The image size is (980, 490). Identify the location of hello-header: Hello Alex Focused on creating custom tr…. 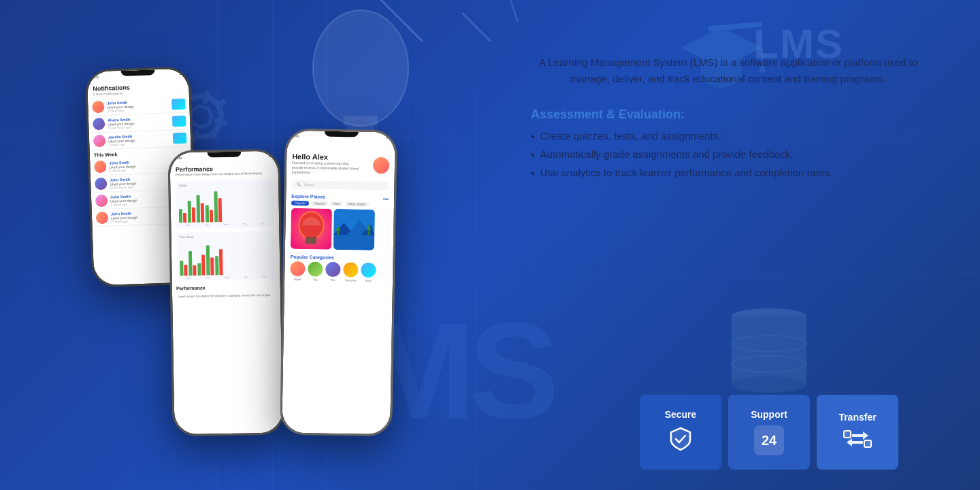
(341, 161).